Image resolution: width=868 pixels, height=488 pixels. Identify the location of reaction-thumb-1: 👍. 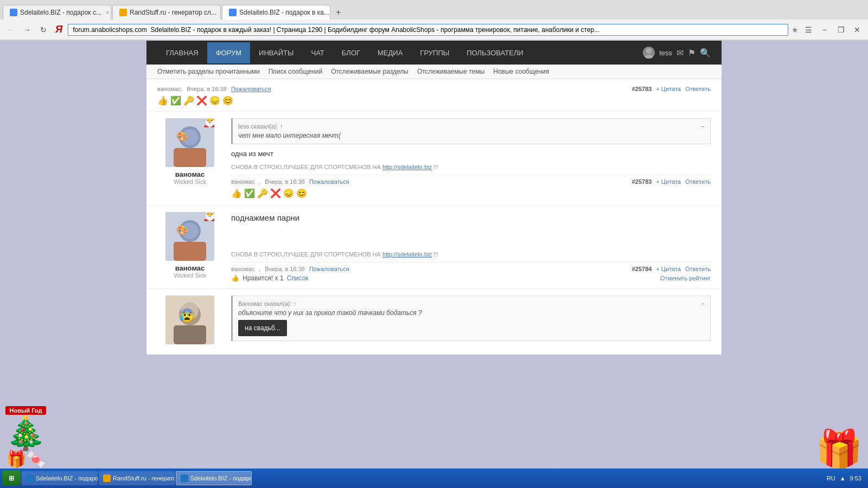
(237, 193).